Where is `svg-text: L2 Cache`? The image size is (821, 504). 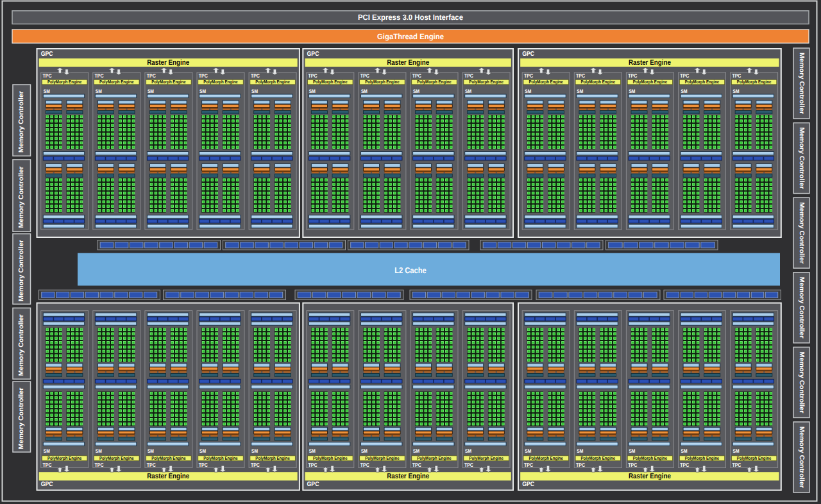
svg-text: L2 Cache is located at coordinates (410, 271).